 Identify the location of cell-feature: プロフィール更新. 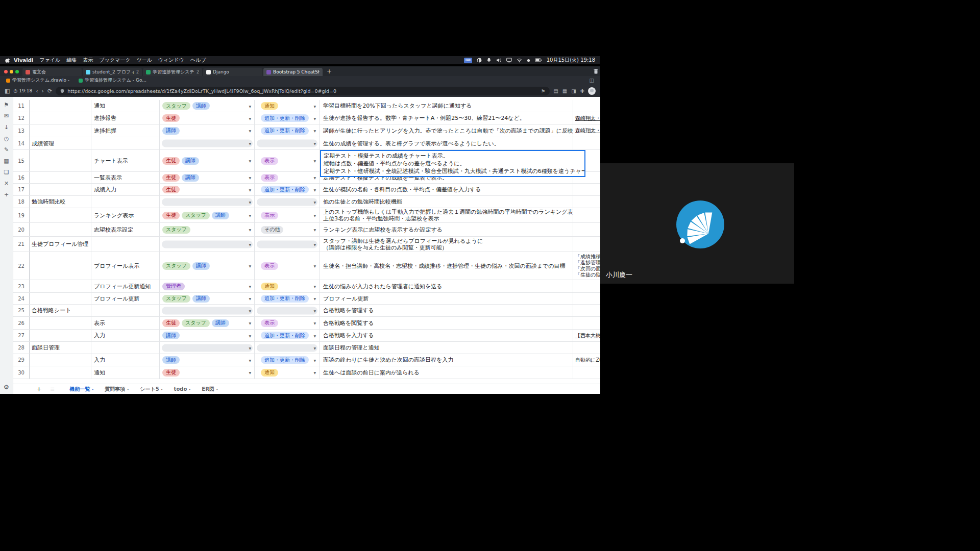
(126, 298).